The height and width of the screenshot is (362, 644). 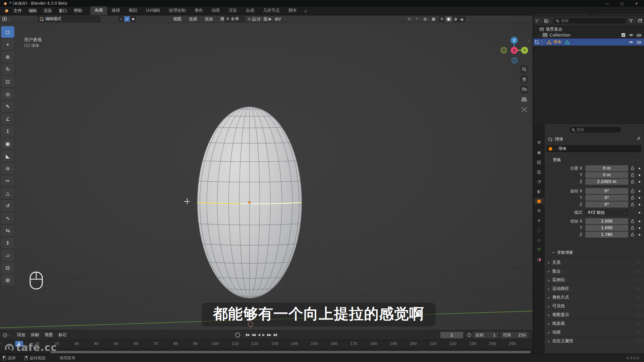 What do you see at coordinates (419, 19) in the screenshot?
I see `header-toggle: ↖ ⌄` at bounding box center [419, 19].